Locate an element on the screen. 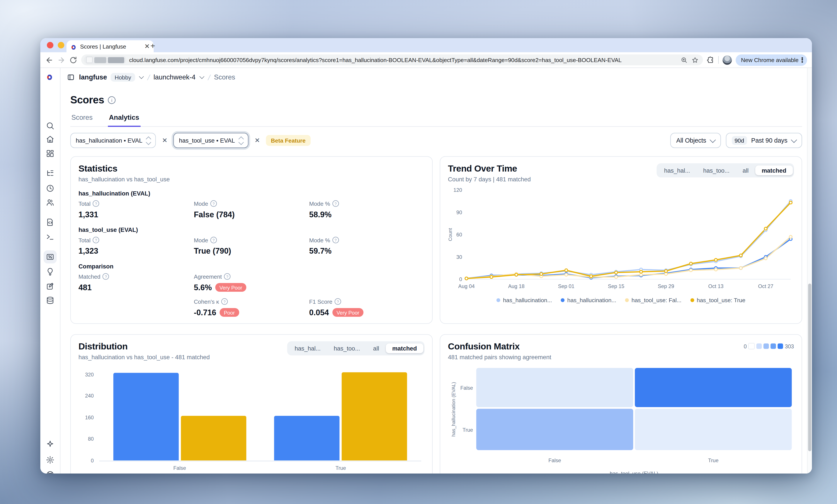 This screenshot has width=837, height=504. reload-icon is located at coordinates (73, 60).